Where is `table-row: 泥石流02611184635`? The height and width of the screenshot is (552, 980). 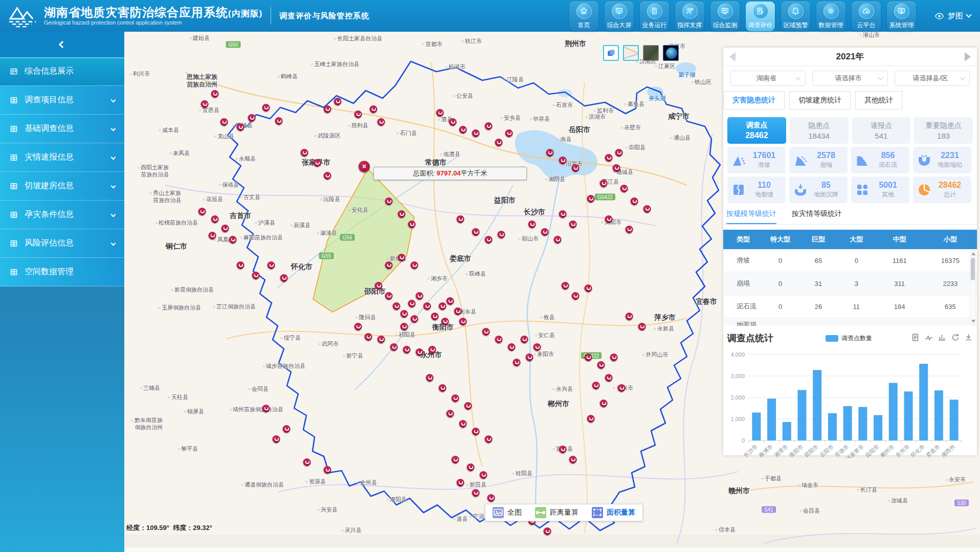
table-row: 泥石流02611184635 is located at coordinates (850, 307).